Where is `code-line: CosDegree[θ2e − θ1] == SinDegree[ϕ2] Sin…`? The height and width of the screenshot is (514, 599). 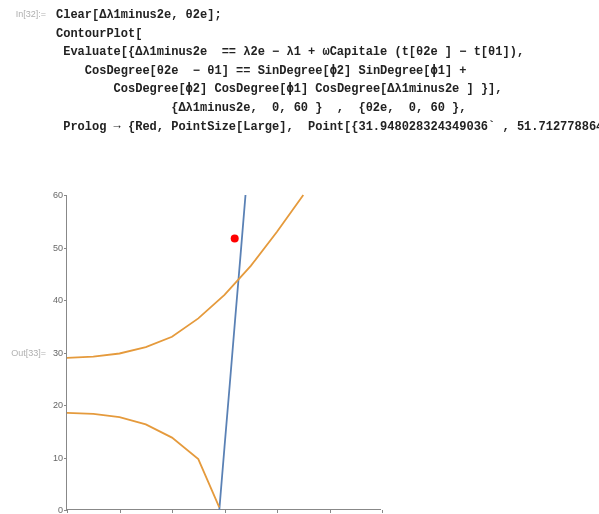 code-line: CosDegree[θ2e − θ1] == SinDegree[ϕ2] Sin… is located at coordinates (328, 72).